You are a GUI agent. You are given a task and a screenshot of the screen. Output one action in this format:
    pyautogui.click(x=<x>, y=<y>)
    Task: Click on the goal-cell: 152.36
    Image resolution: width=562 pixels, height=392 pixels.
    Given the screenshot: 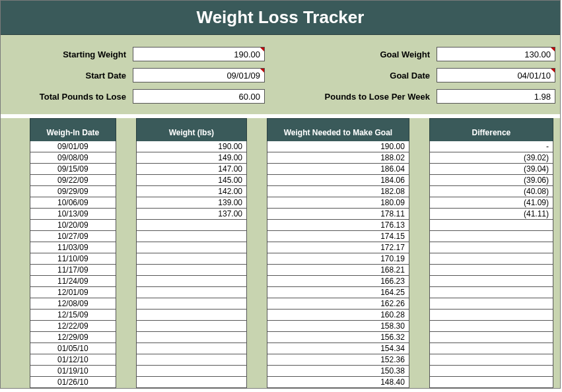 What is the action you would take?
    pyautogui.click(x=338, y=360)
    